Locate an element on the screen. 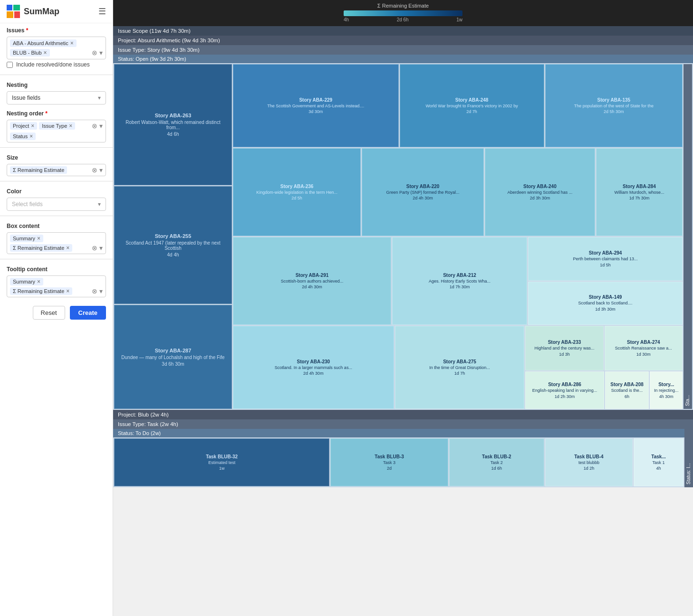 This screenshot has width=693, height=616. status-right-label-2: Status: I... is located at coordinates (689, 458).